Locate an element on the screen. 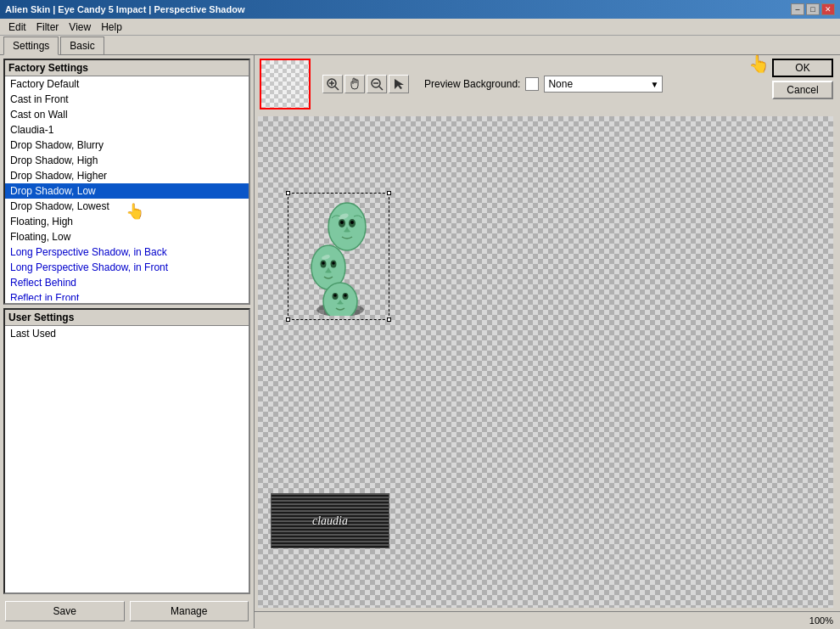  user-settings-list: Last Used is located at coordinates (127, 458).